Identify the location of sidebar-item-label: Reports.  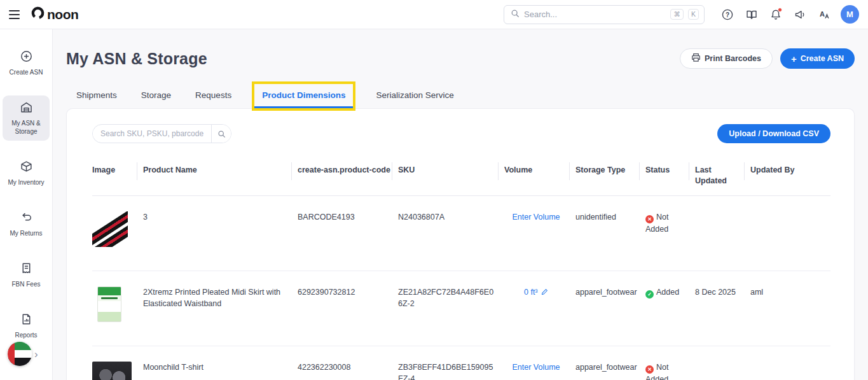
(25, 335).